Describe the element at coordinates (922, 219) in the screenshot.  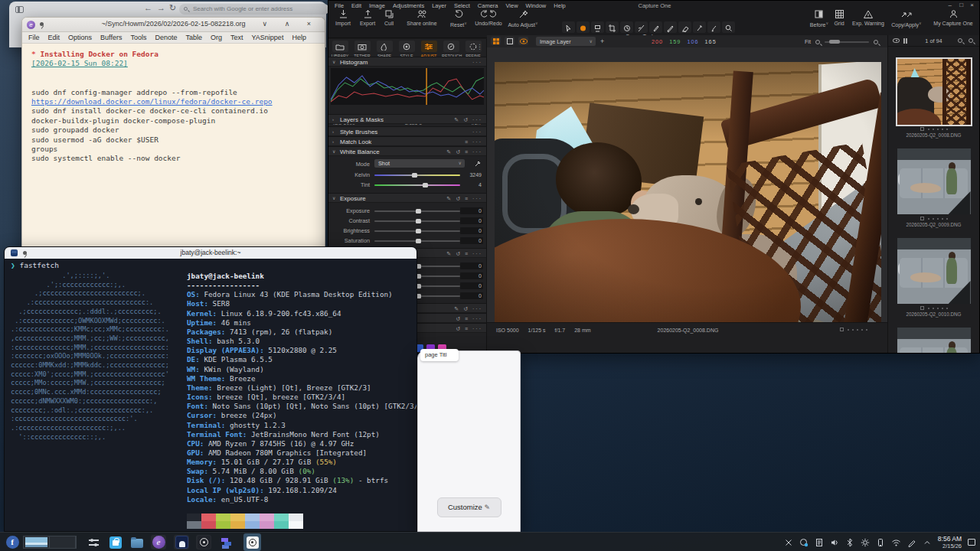
I see `thumb-checkbox` at that location.